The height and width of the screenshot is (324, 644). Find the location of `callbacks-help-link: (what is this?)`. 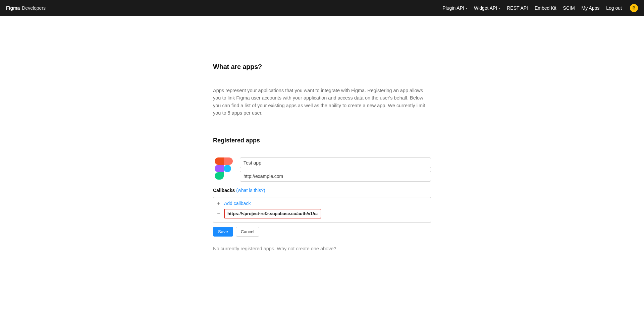

callbacks-help-link: (what is this?) is located at coordinates (251, 190).